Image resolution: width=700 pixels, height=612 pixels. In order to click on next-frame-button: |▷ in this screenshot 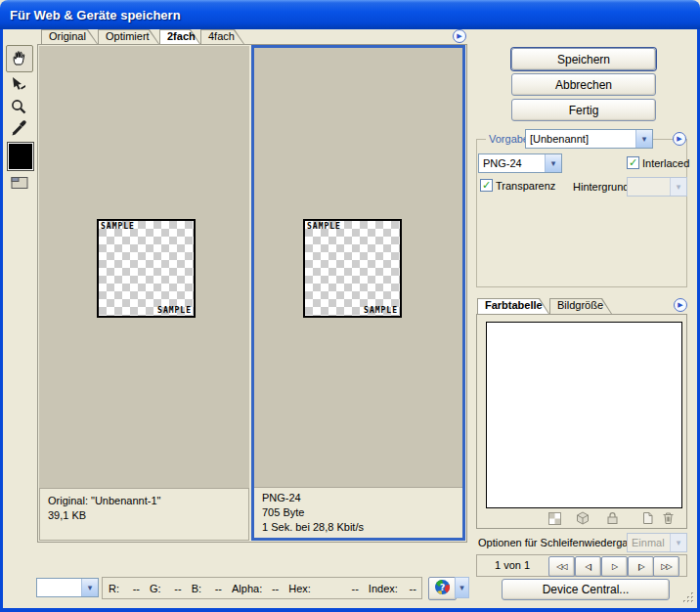, I will do `click(641, 567)`.